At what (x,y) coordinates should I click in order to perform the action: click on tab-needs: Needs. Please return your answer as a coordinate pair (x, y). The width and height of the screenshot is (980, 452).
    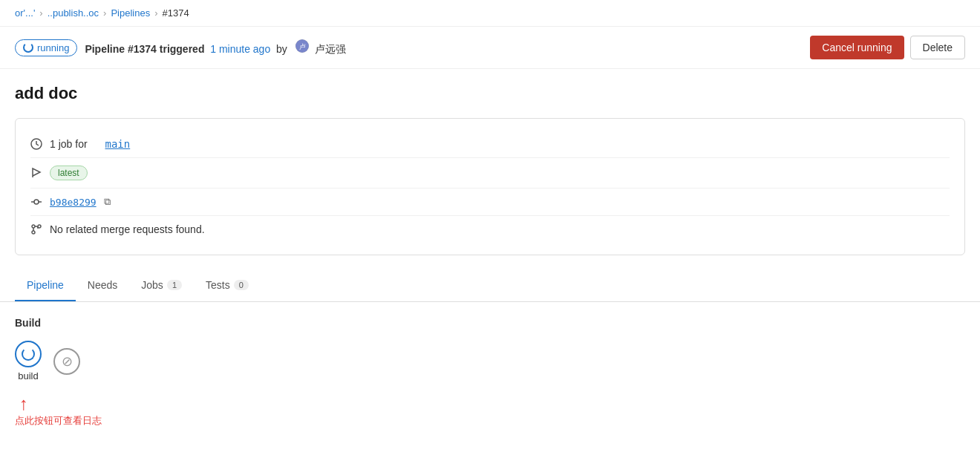
    Looking at the image, I should click on (102, 286).